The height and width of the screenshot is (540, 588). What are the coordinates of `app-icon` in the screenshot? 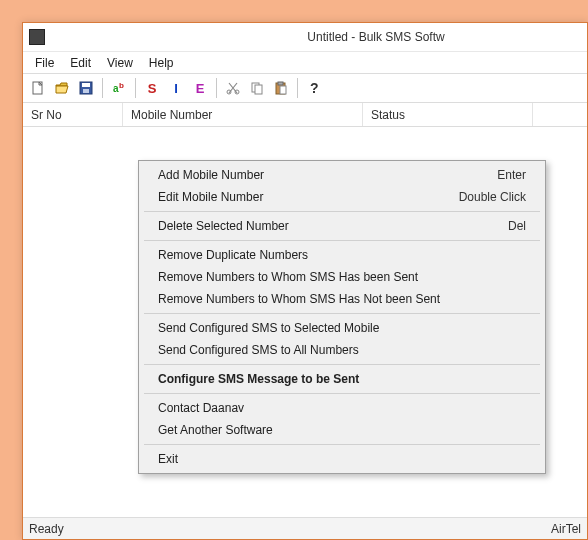 It's located at (37, 37).